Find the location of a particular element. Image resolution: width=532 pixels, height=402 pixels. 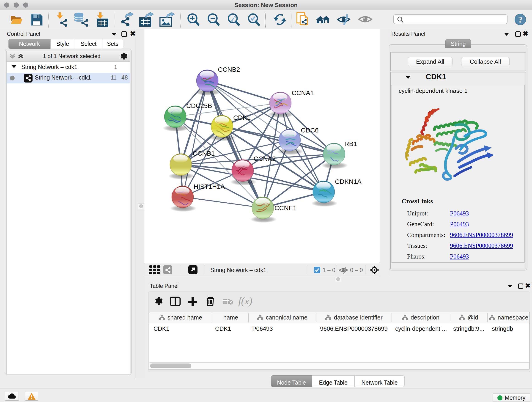

svg-text: CCNB2 is located at coordinates (229, 69).